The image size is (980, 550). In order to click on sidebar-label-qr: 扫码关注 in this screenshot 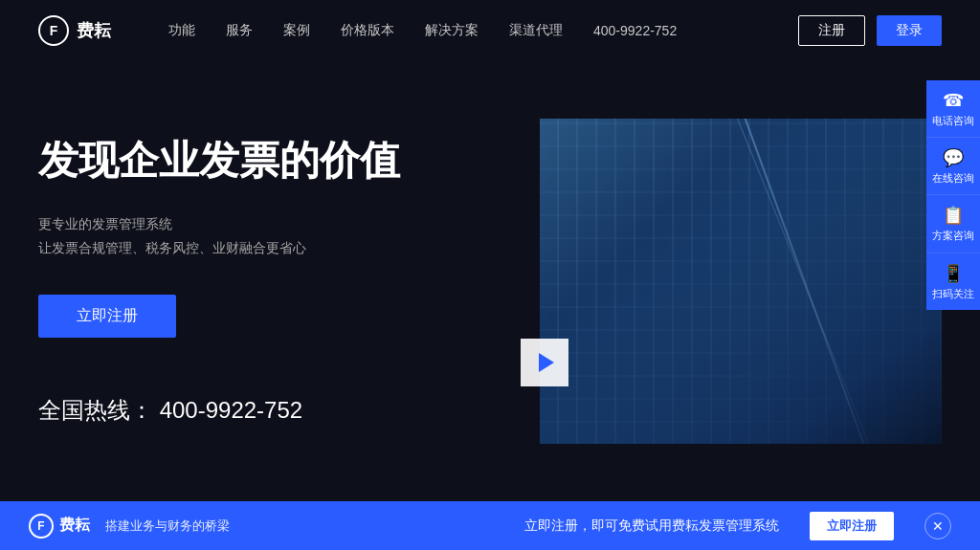, I will do `click(953, 295)`.